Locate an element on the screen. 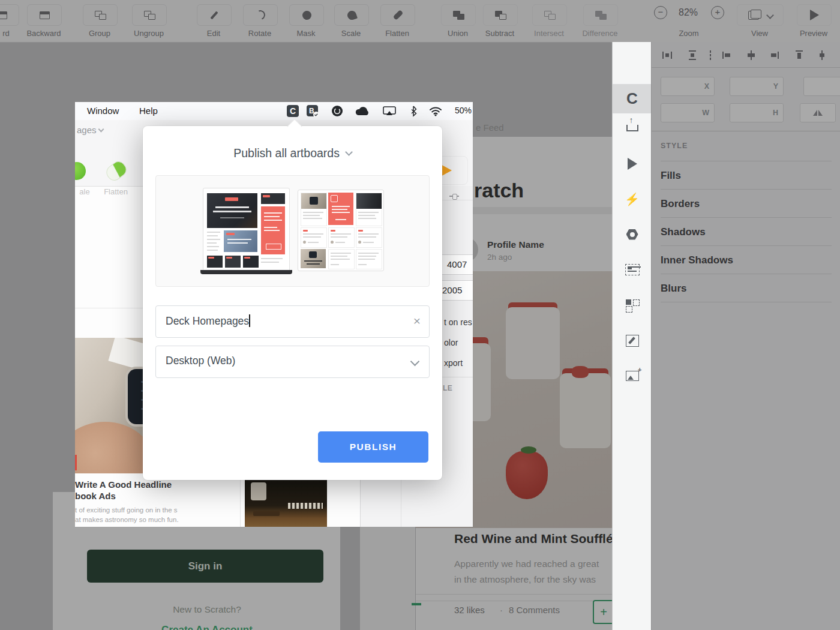 This screenshot has width=840, height=630. menu-bar: Window Help C B 50% is located at coordinates (274, 112).